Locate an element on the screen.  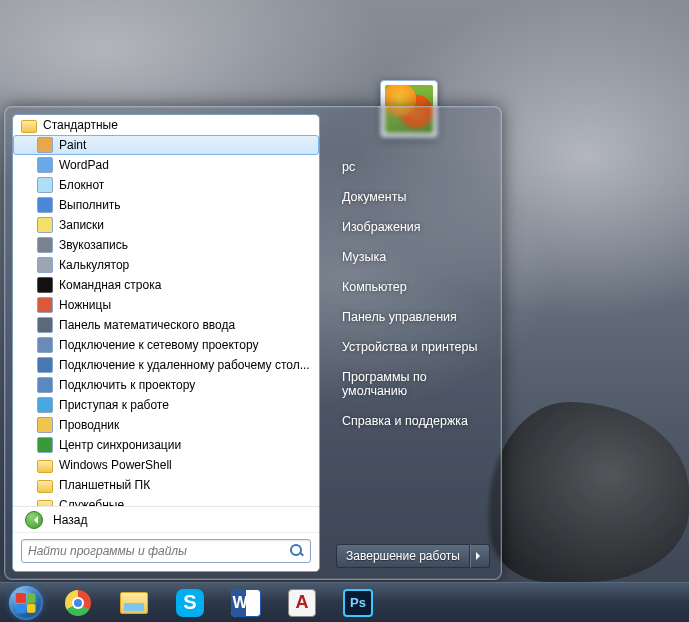
windows-orb-icon is located at coordinates (26, 603).